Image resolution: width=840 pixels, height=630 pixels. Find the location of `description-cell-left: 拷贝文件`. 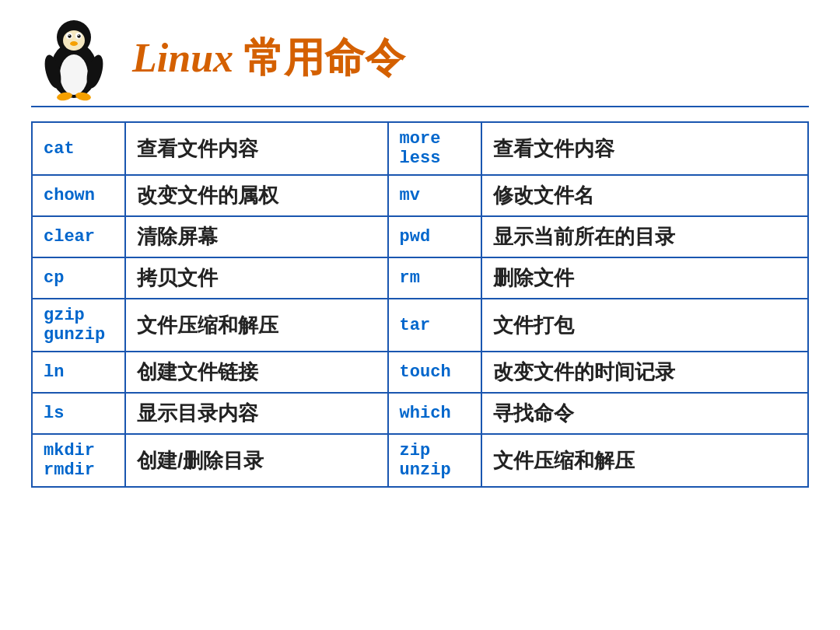

description-cell-left: 拷贝文件 is located at coordinates (257, 278).